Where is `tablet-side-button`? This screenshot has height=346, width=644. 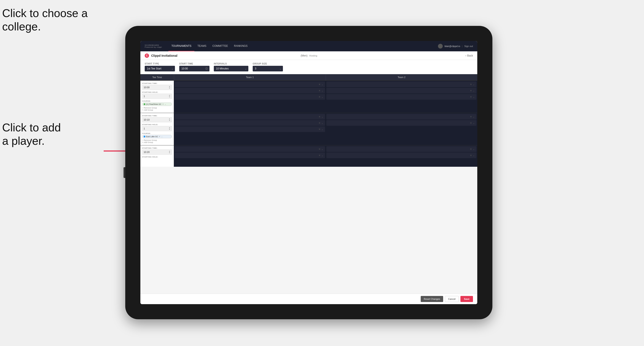
tablet-side-button is located at coordinates (124, 173).